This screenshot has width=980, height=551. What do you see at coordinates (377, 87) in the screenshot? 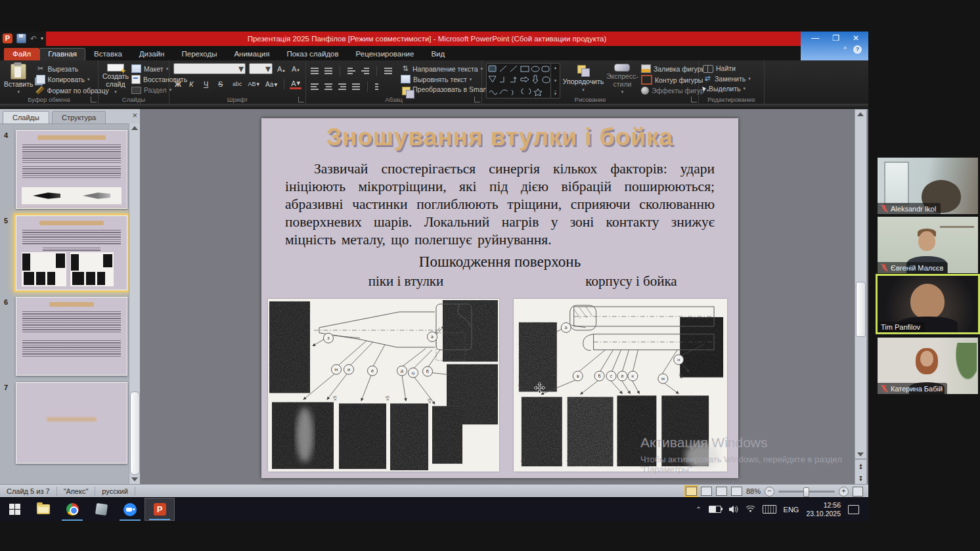
I see `columns-icon` at bounding box center [377, 87].